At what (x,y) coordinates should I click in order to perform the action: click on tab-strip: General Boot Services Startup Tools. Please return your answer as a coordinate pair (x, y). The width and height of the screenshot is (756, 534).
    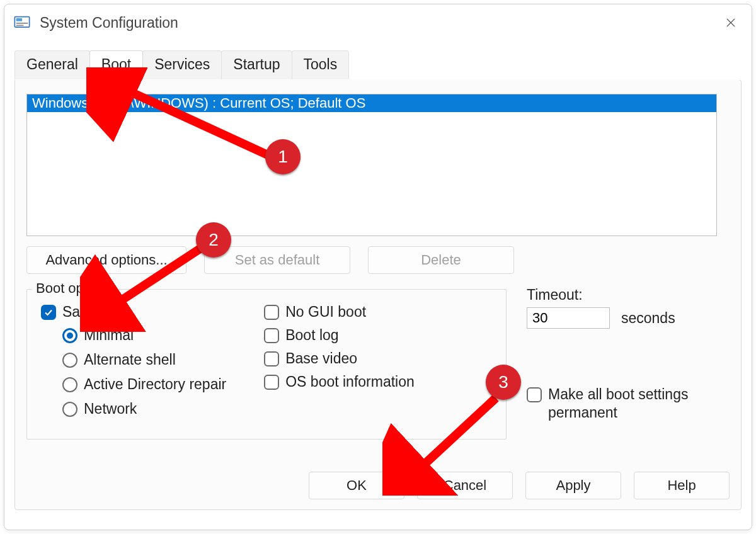
    Looking at the image, I should click on (378, 65).